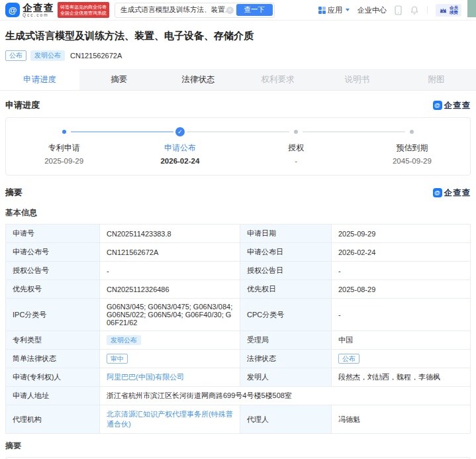 This screenshot has height=459, width=476. I want to click on field-value: 公布, so click(401, 359).